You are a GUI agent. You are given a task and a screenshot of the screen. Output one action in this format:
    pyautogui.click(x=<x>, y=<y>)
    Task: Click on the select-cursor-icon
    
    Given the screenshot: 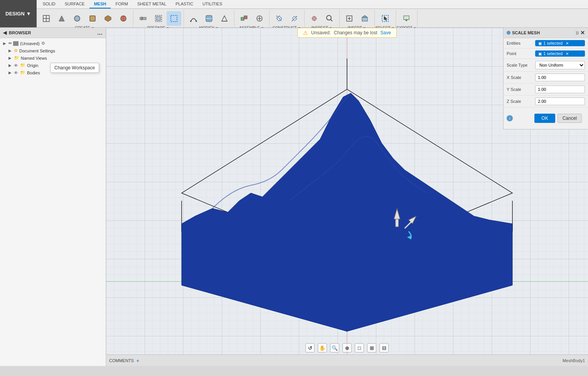 What is the action you would take?
    pyautogui.click(x=385, y=18)
    